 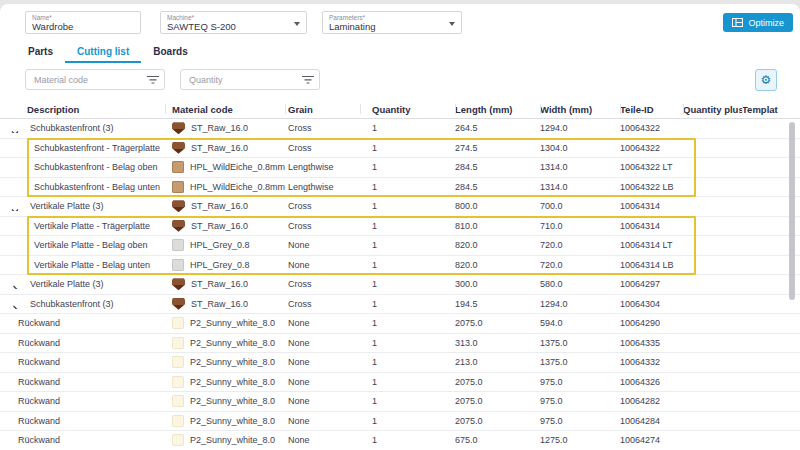 I want to click on teile-id-text: 10064314 LT, so click(x=652, y=245).